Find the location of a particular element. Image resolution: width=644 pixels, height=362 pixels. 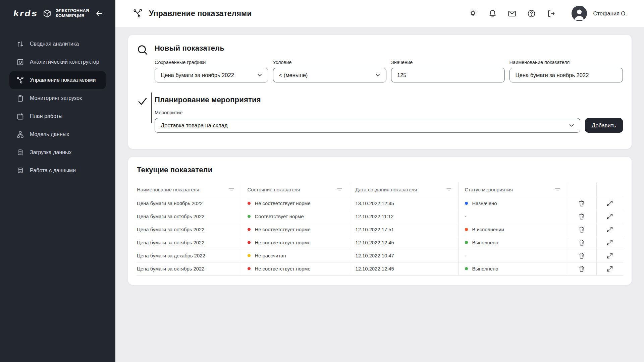

user-name: Стефания О. is located at coordinates (610, 13).